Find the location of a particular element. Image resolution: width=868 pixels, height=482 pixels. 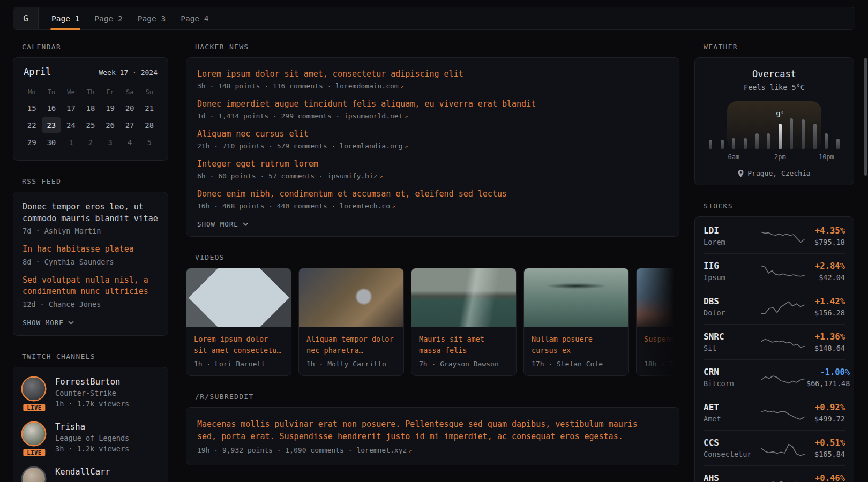

video-thumbnail is located at coordinates (658, 298).